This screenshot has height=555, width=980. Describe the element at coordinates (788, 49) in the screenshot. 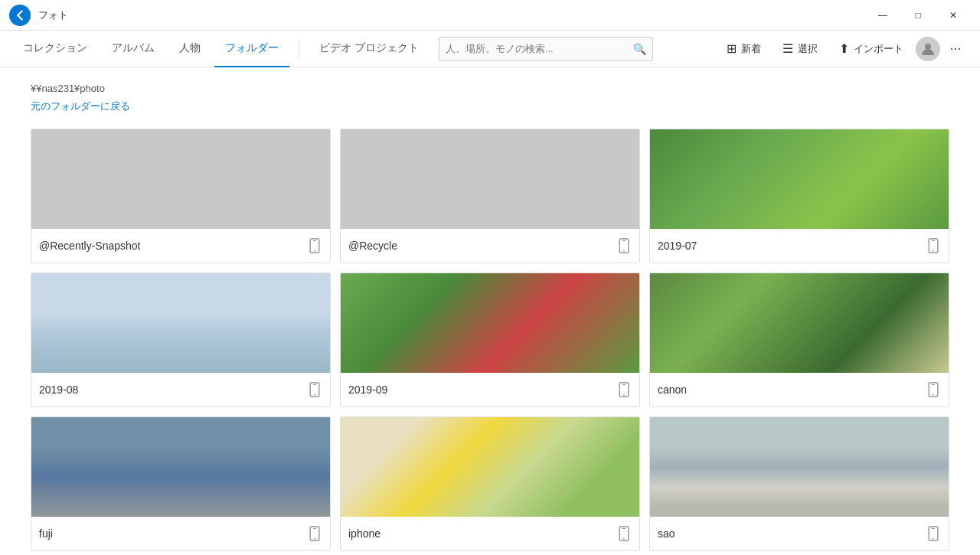

I see `select-icon: ☰` at that location.